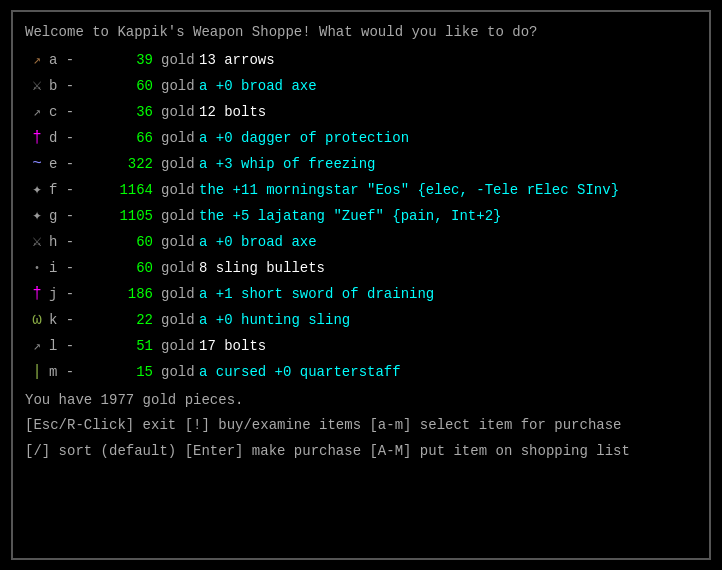 This screenshot has width=722, height=570. What do you see at coordinates (361, 113) in the screenshot?
I see `list-item: ↗c -36gold12 bolts` at bounding box center [361, 113].